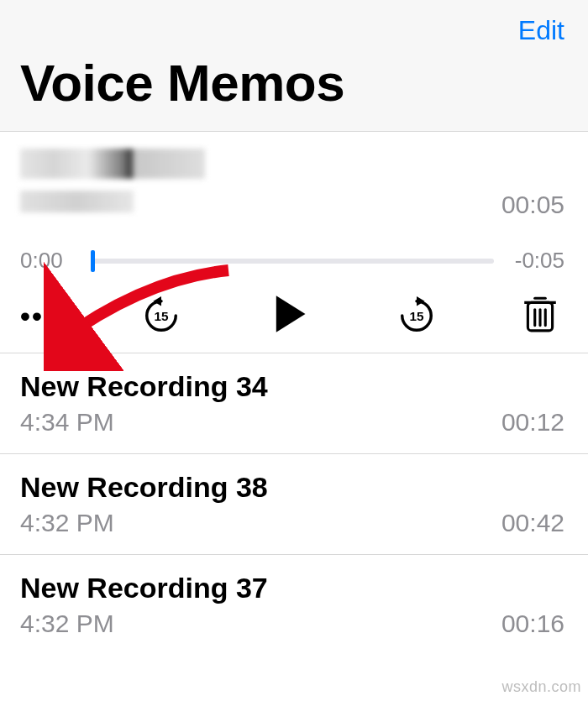 The width and height of the screenshot is (588, 701). What do you see at coordinates (38, 316) in the screenshot?
I see `ellipsis-icon: •••` at bounding box center [38, 316].